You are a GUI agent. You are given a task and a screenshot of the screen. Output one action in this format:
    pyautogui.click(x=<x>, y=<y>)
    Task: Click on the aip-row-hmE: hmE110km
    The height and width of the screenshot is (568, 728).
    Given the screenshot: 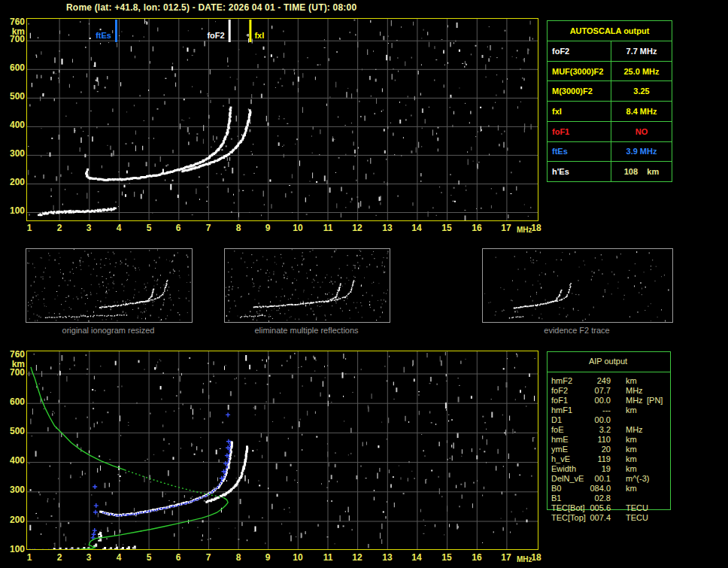 What is the action you would take?
    pyautogui.click(x=609, y=439)
    